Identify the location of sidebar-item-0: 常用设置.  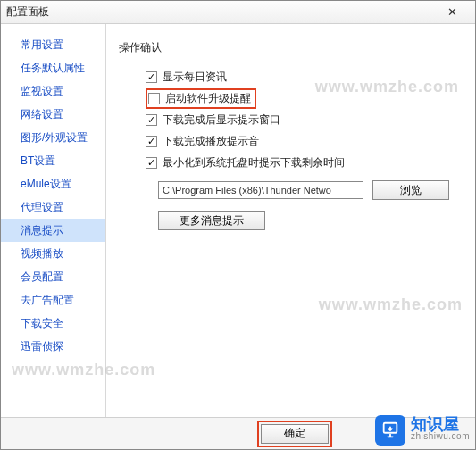
(54, 45).